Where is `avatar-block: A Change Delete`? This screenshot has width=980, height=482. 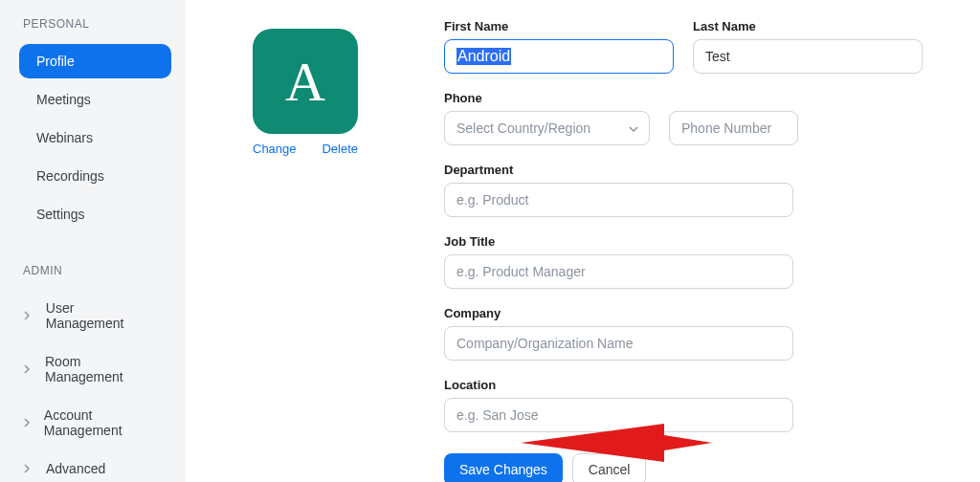 avatar-block: A Change Delete is located at coordinates (305, 92).